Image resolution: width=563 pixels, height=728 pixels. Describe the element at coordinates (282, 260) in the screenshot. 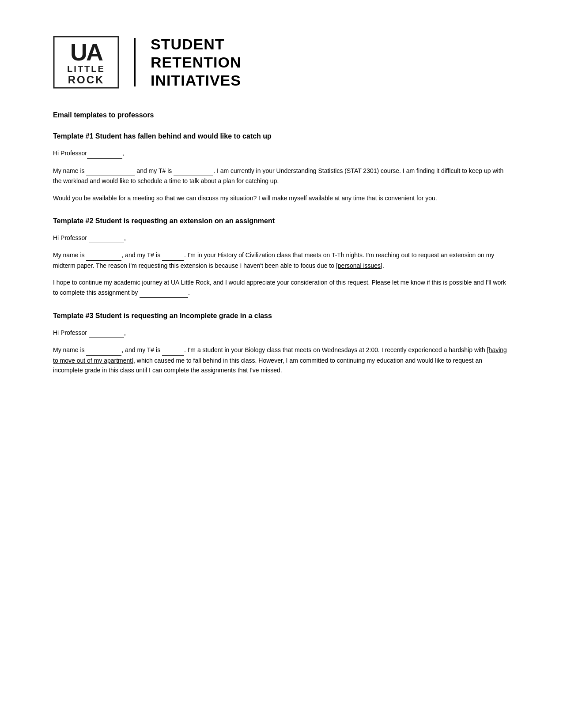

I see `template-2-para1: My name is , and my T# is . I'm in your …` at that location.